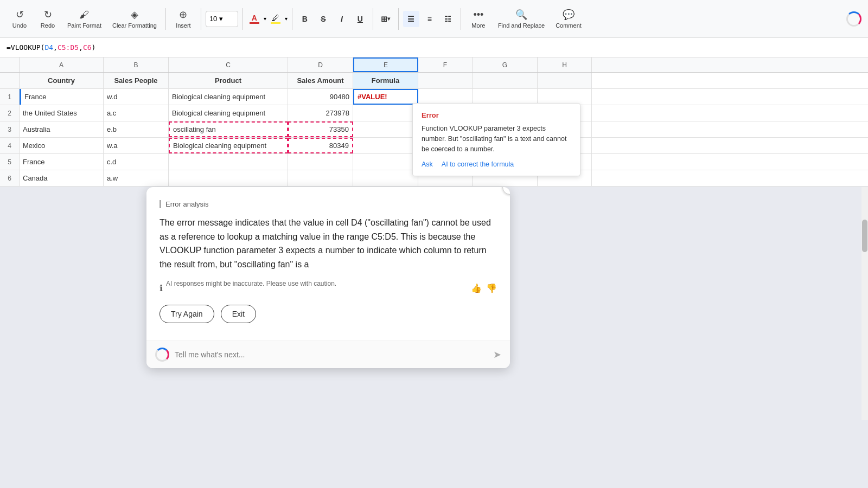 The width and height of the screenshot is (868, 488). I want to click on formula-d4: D4, so click(49, 48).